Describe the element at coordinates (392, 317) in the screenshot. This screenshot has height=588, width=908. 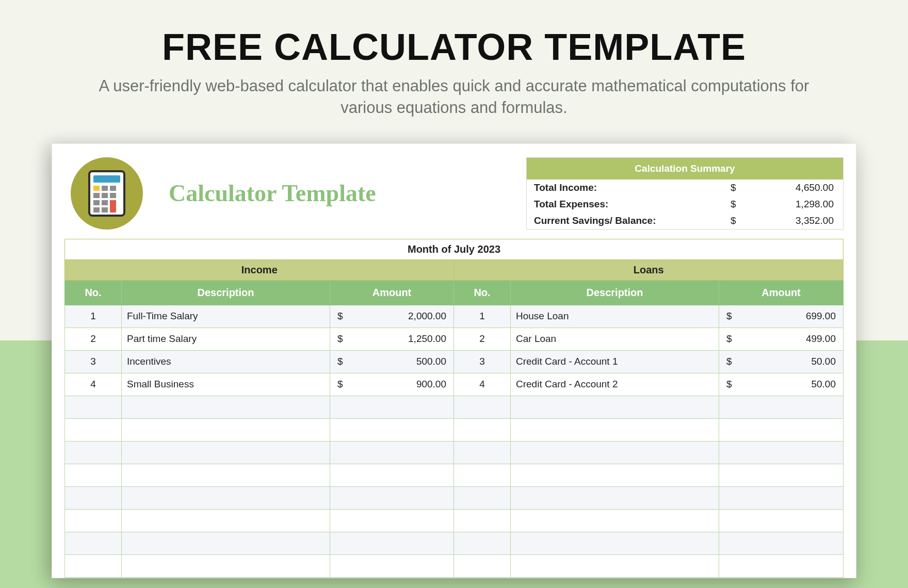
I see `cell-amount: $2,000.00` at that location.